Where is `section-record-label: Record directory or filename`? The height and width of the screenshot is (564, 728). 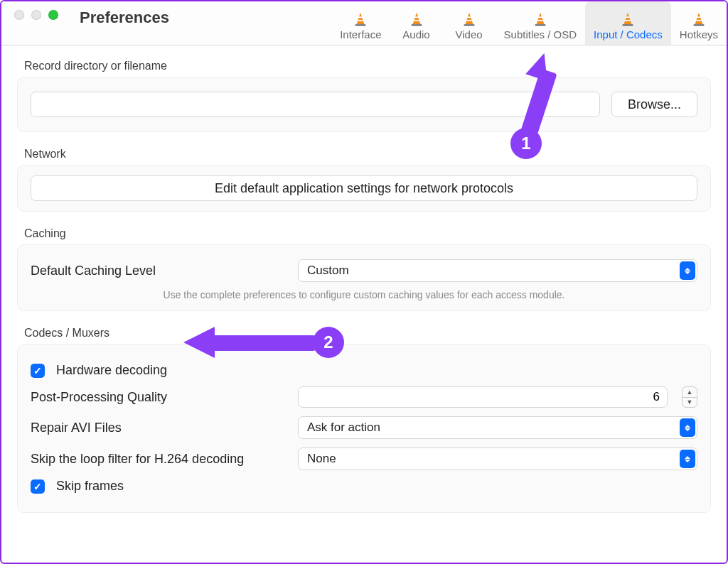 section-record-label: Record directory or filename is located at coordinates (364, 68).